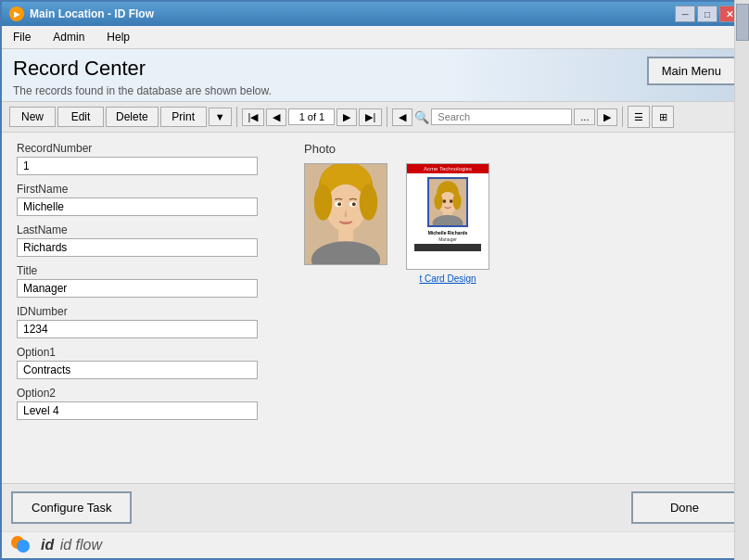 This screenshot has height=560, width=749. Describe the element at coordinates (320, 148) in the screenshot. I see `photo-label: Photo` at that location.